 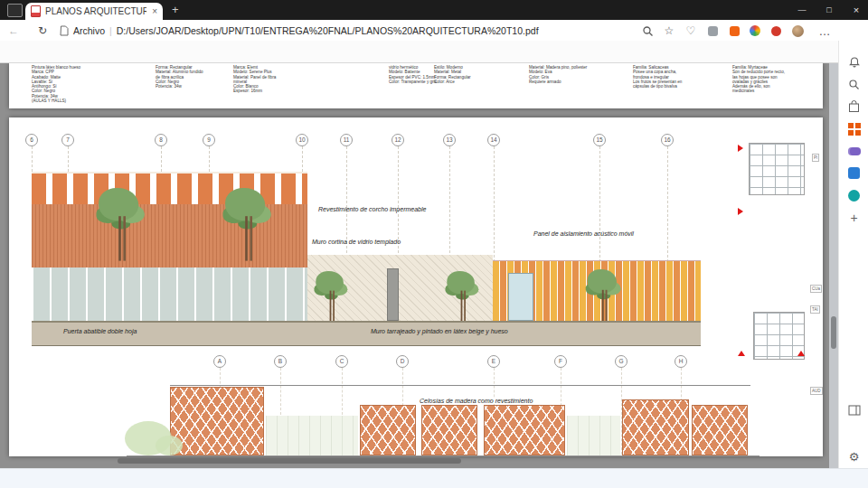 What do you see at coordinates (854, 85) in the screenshot?
I see `sidebar-search-icon` at bounding box center [854, 85].